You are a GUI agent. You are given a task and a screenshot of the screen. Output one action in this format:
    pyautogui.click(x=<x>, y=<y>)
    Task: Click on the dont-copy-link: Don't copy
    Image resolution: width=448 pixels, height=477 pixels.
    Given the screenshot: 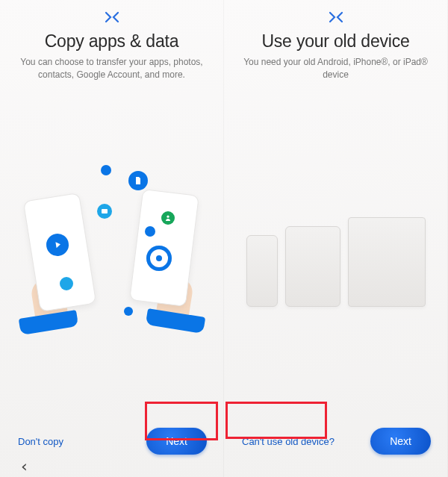 What is the action you would take?
    pyautogui.click(x=40, y=442)
    